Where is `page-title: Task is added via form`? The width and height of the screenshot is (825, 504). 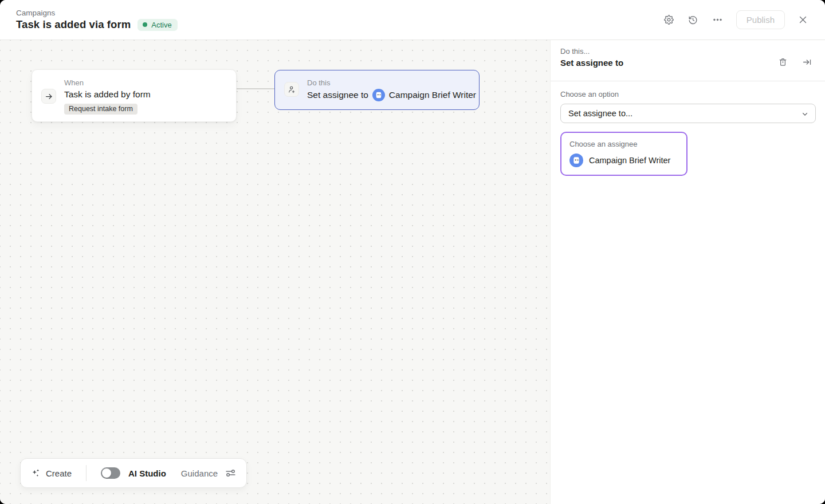 page-title: Task is added via form is located at coordinates (73, 25).